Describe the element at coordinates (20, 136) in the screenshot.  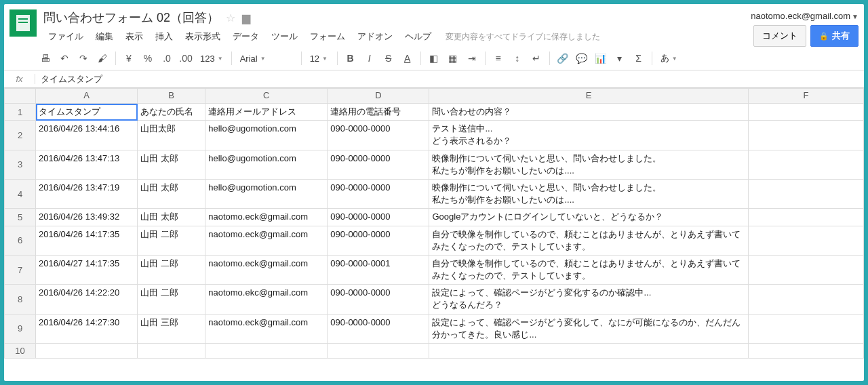
I see `row-header-2: 2` at that location.